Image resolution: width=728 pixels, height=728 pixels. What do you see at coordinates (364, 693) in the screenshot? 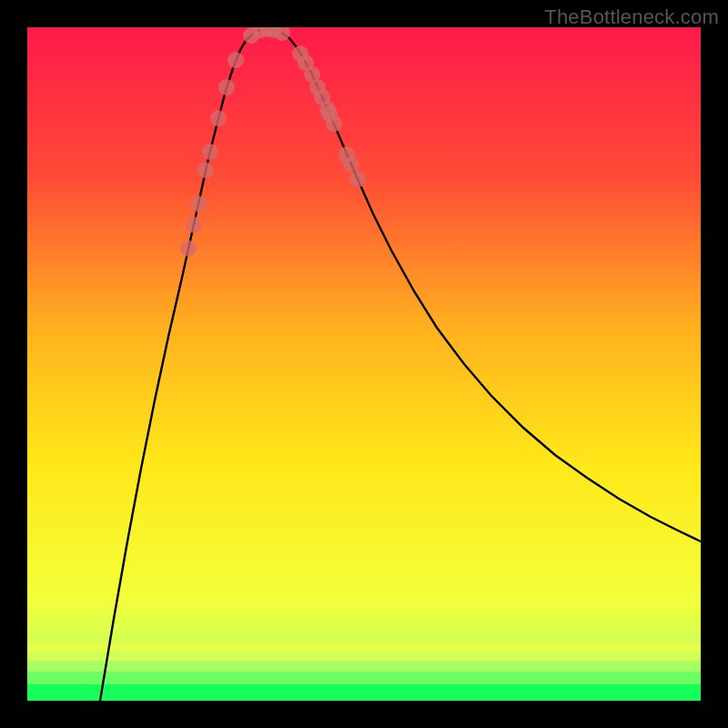
I see `band-green3` at bounding box center [364, 693].